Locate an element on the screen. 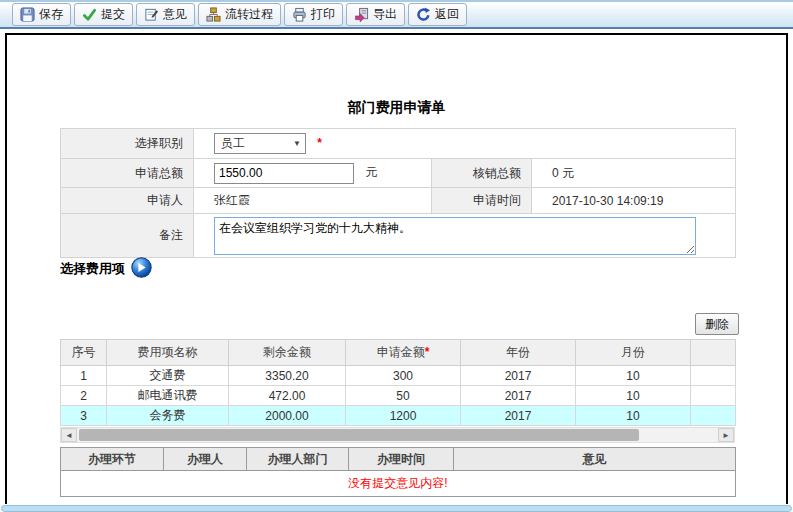 The image size is (793, 512). position-label: 选择职别 is located at coordinates (128, 144).